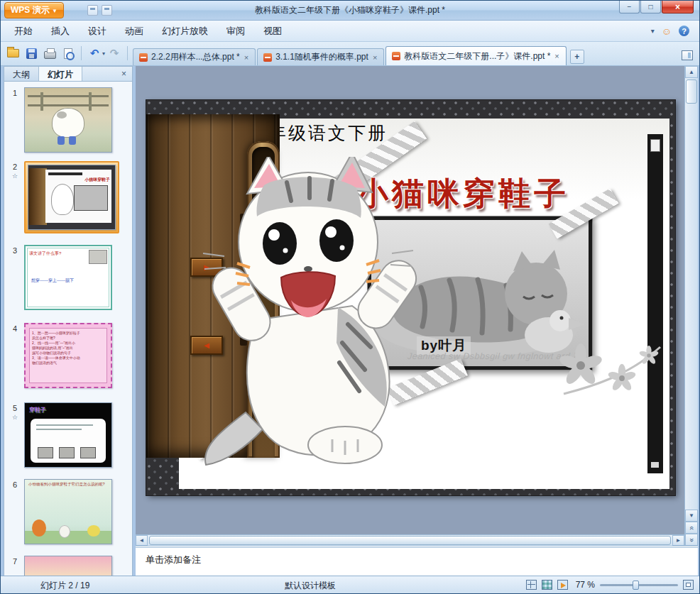 The width and height of the screenshot is (700, 594). I want to click on duck-graphic, so click(94, 531).